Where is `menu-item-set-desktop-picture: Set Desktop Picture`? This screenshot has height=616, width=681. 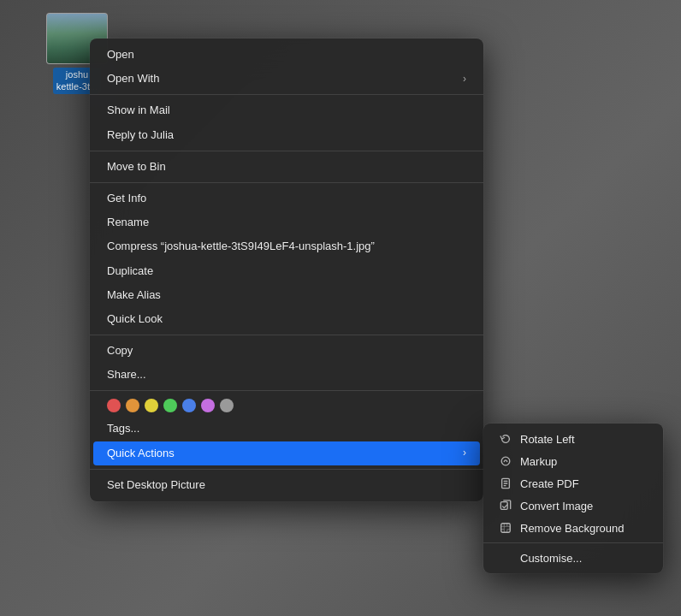
menu-item-set-desktop-picture: Set Desktop Picture is located at coordinates (287, 485).